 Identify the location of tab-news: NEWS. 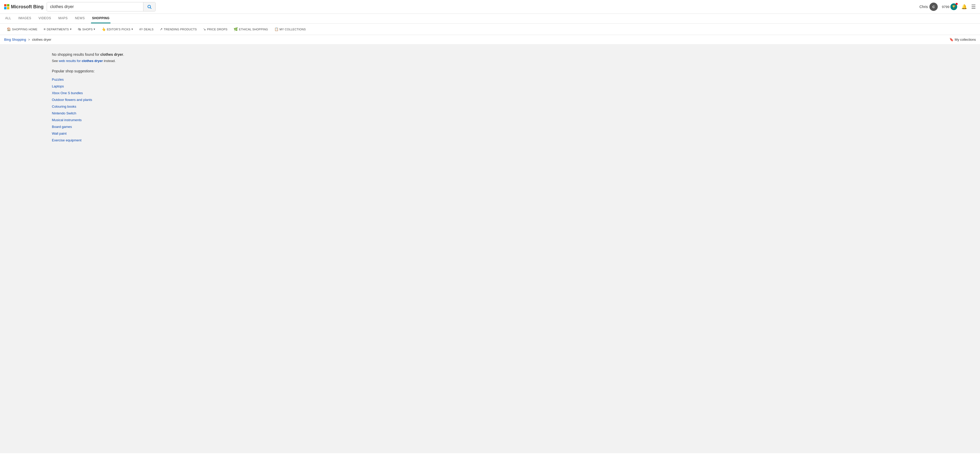
(80, 18).